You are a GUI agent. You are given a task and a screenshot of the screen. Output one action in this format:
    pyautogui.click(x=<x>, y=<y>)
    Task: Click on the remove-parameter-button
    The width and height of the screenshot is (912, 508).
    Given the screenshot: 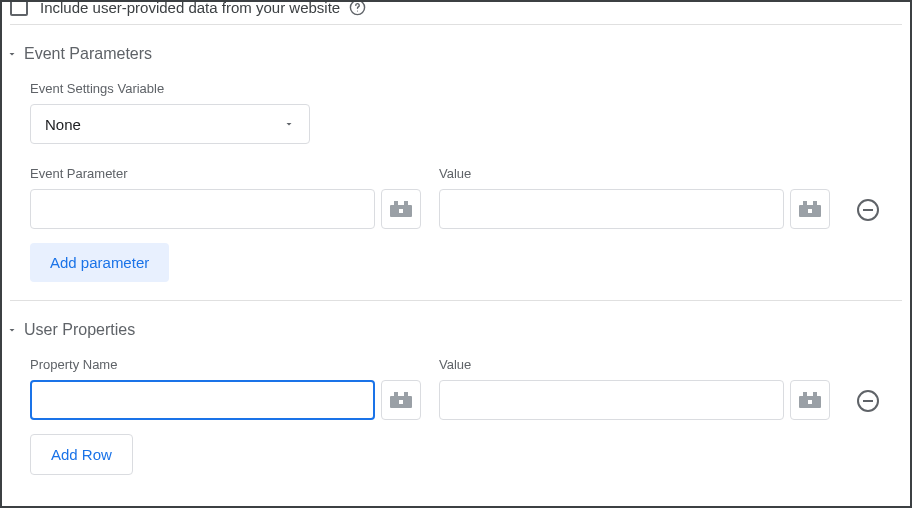 What is the action you would take?
    pyautogui.click(x=868, y=210)
    